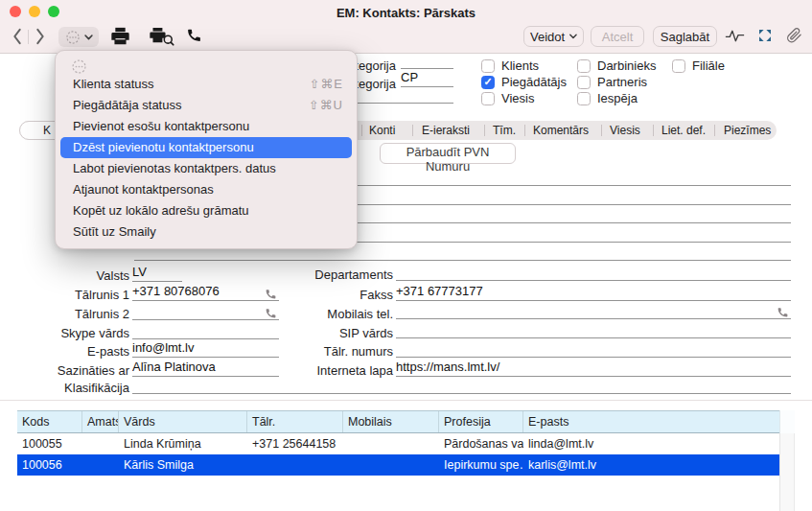 The width and height of the screenshot is (812, 511). Describe the element at coordinates (73, 37) in the screenshot. I see `circle-ellipsis-icon` at that location.